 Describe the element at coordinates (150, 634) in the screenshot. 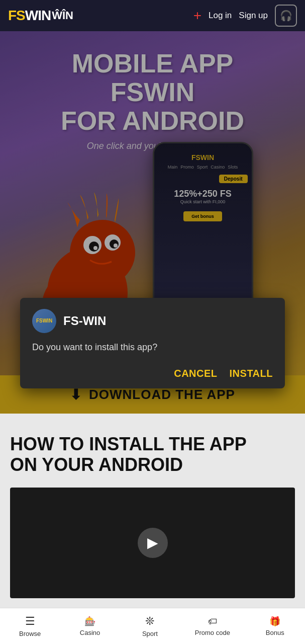

I see `sport-label: Sport` at that location.